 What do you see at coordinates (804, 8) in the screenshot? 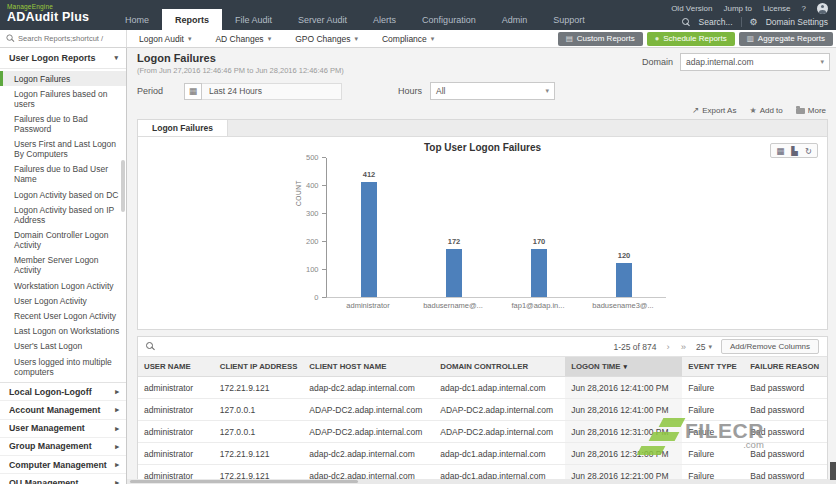
I see `header-link-help: ?` at bounding box center [804, 8].